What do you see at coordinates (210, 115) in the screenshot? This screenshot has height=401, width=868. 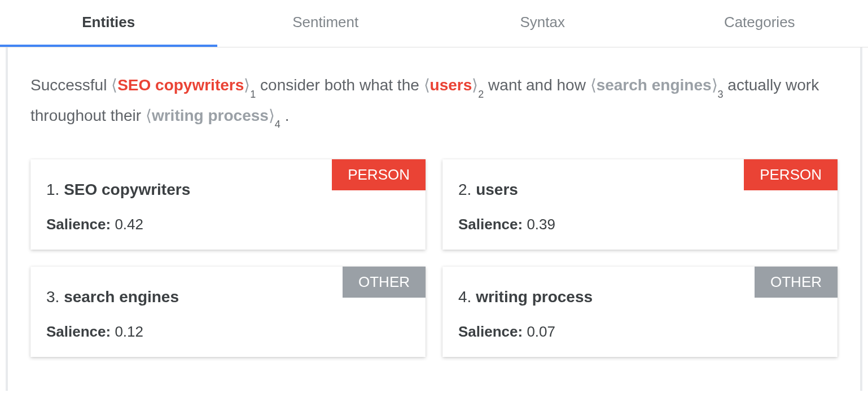 I see `entity-mention: writing process` at bounding box center [210, 115].